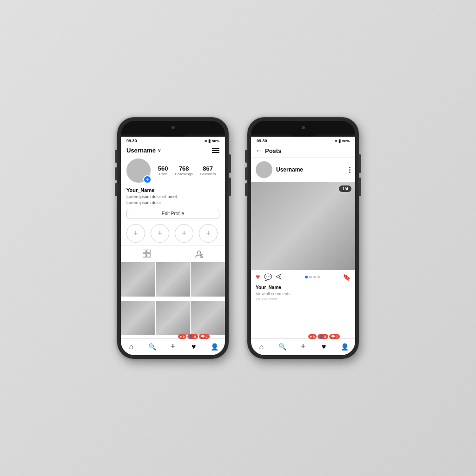  Describe the element at coordinates (147, 179) in the screenshot. I see `add-story-button: +` at that location.